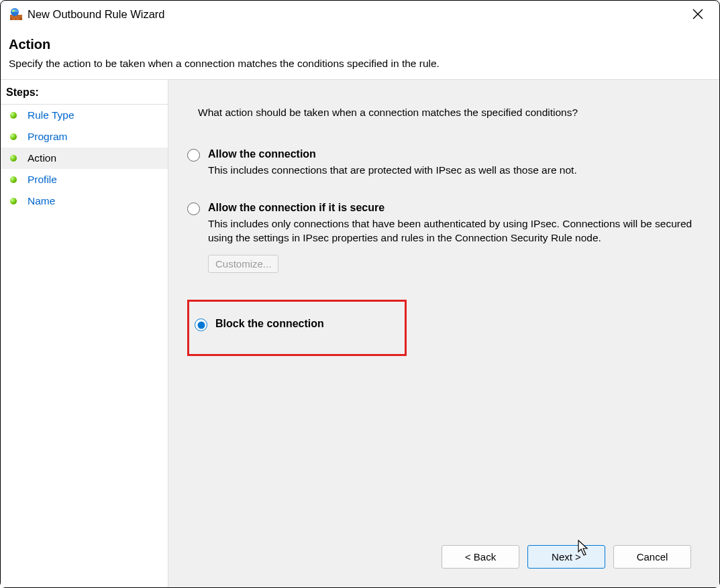 Image resolution: width=720 pixels, height=588 pixels. I want to click on option-title: Block the connection, so click(270, 324).